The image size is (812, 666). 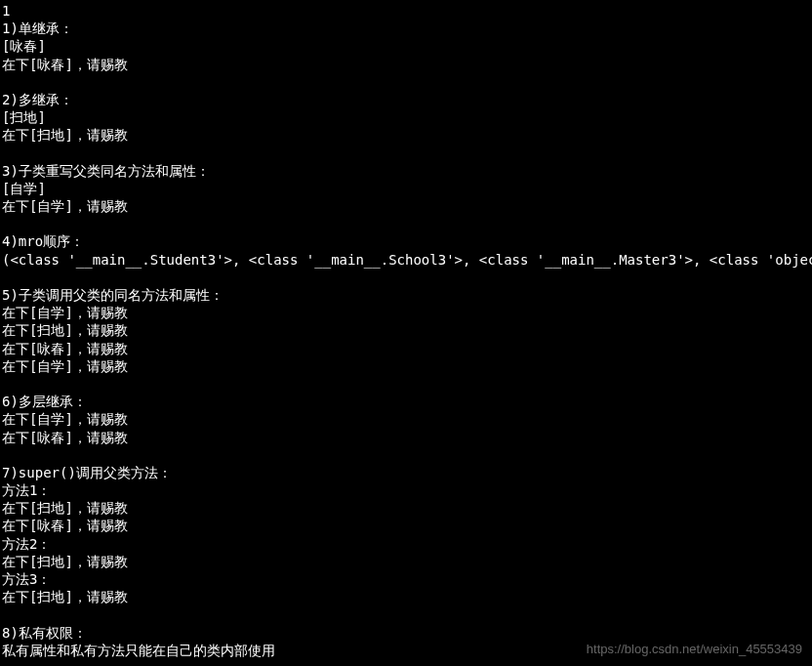 What do you see at coordinates (6, 11) in the screenshot?
I see `output-line: 1` at bounding box center [6, 11].